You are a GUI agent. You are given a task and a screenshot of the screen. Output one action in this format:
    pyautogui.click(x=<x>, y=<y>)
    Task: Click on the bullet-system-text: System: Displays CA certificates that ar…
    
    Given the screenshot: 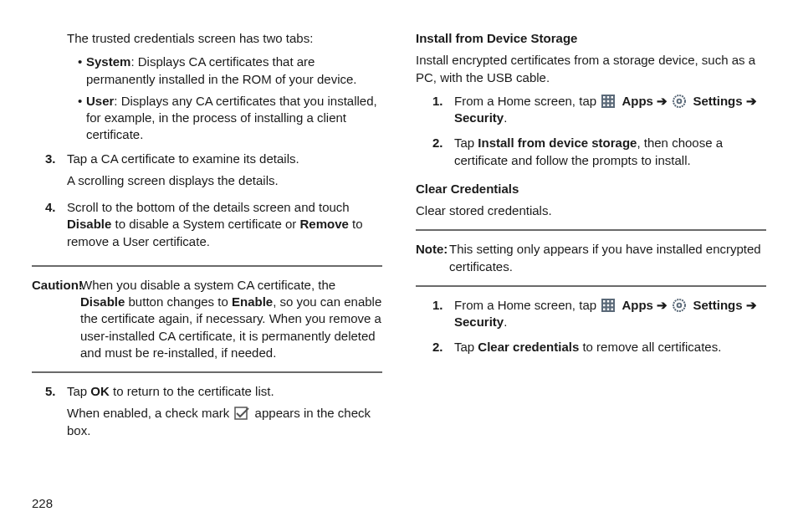 What is the action you would take?
    pyautogui.click(x=234, y=70)
    